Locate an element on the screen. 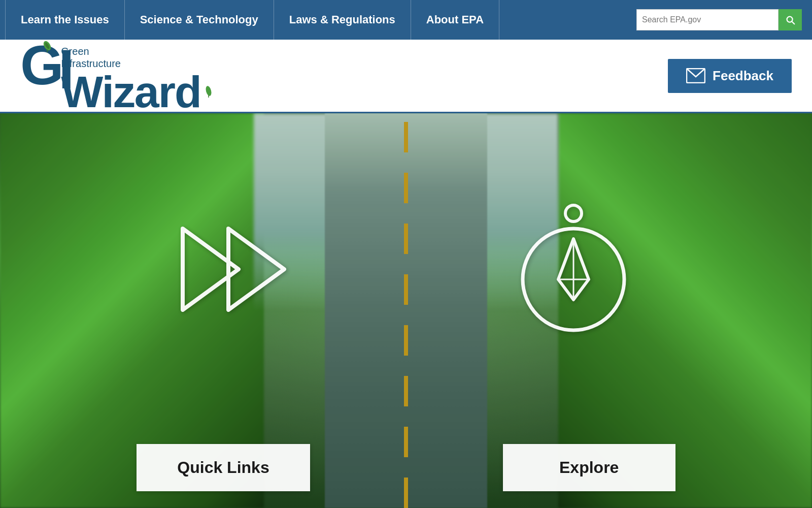 This screenshot has width=812, height=508. logo-bottom-leaf is located at coordinates (209, 91).